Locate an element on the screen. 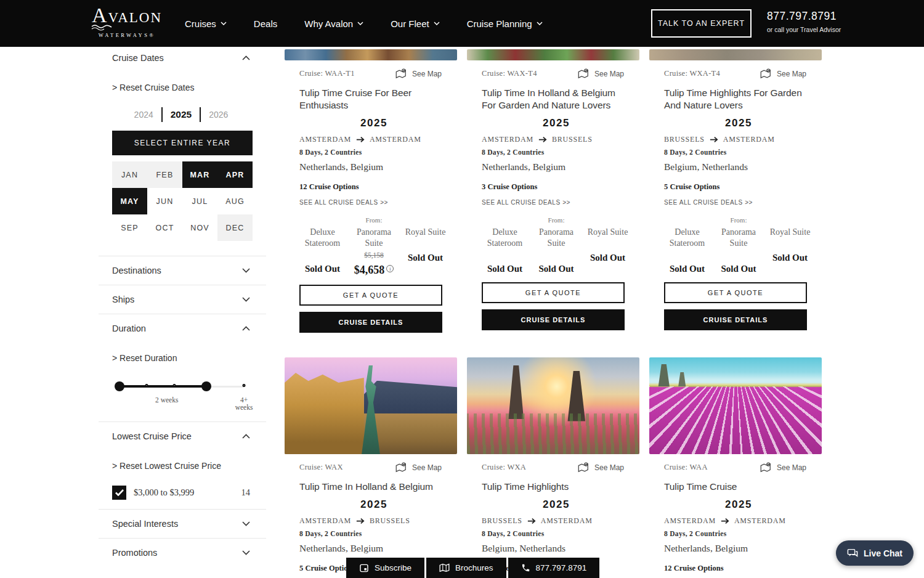  cruise-title: Tulip Time In Holland & Belgium is located at coordinates (374, 487).